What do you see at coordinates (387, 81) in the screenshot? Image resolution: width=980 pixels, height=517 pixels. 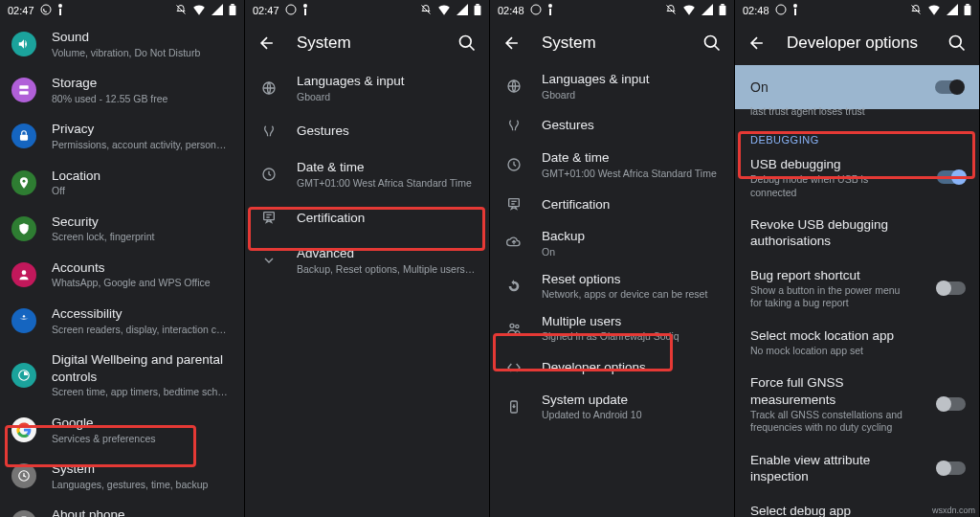 I see `row-title: Languages & input` at bounding box center [387, 81].